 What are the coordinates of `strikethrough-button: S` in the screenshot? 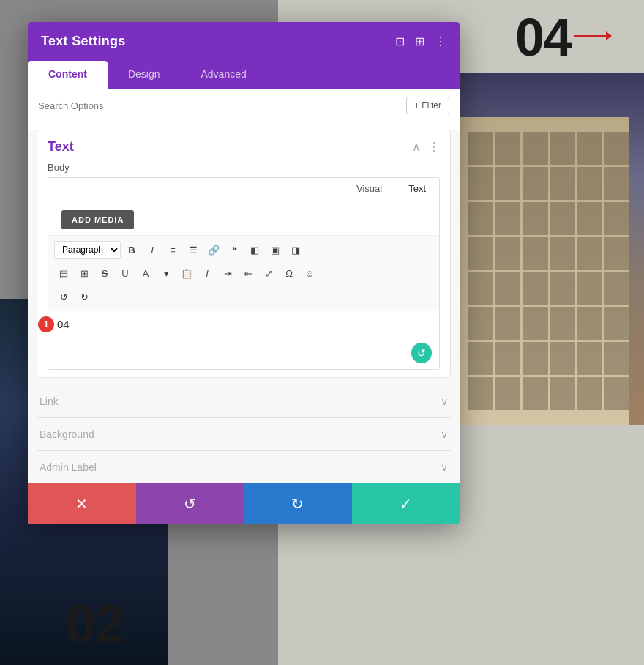 It's located at (105, 273).